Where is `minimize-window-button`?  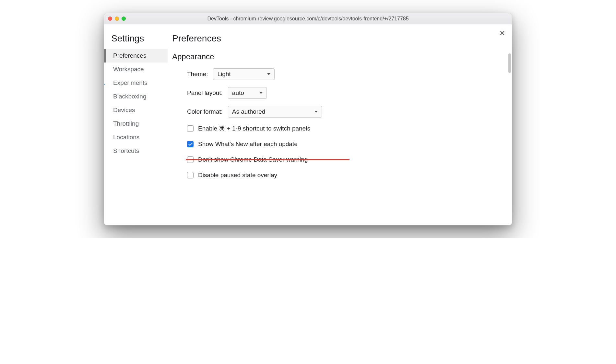
minimize-window-button is located at coordinates (117, 19).